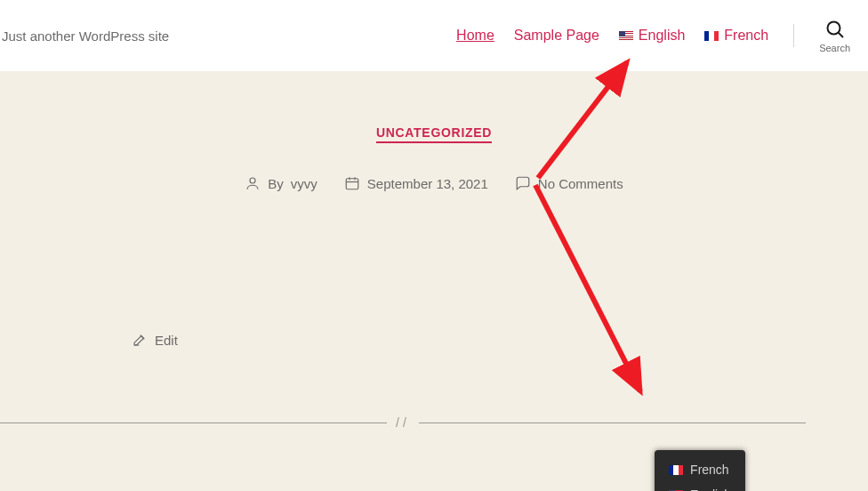 Image resolution: width=868 pixels, height=491 pixels. Describe the element at coordinates (711, 489) in the screenshot. I see `lang-item-english-label: English` at that location.